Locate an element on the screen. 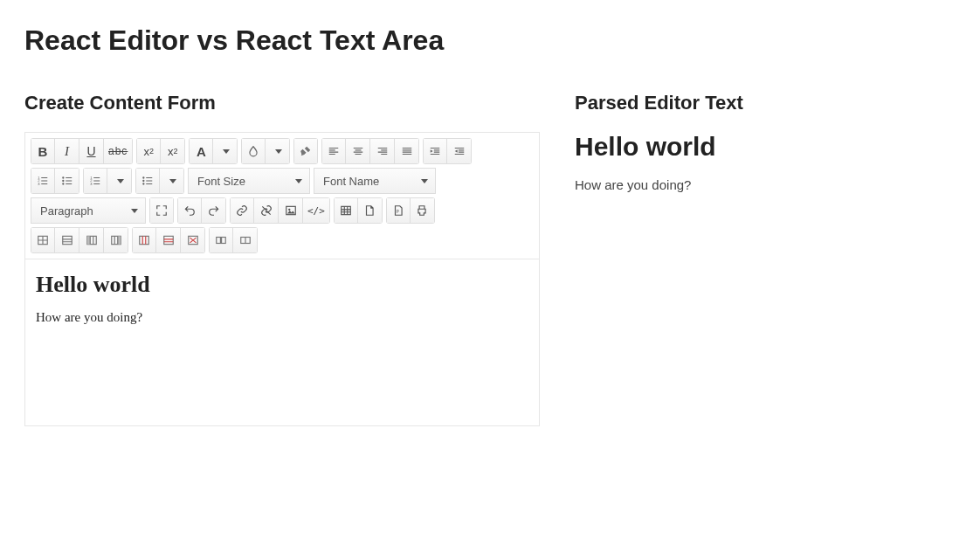 The image size is (980, 546). table-grid-icon is located at coordinates (43, 240).